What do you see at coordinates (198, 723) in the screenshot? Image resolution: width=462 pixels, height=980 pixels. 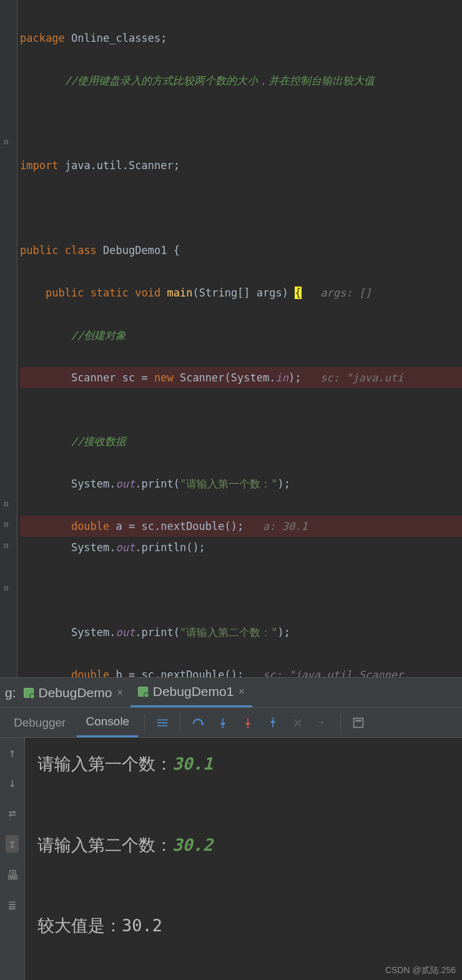 I see `step-over-icon` at bounding box center [198, 723].